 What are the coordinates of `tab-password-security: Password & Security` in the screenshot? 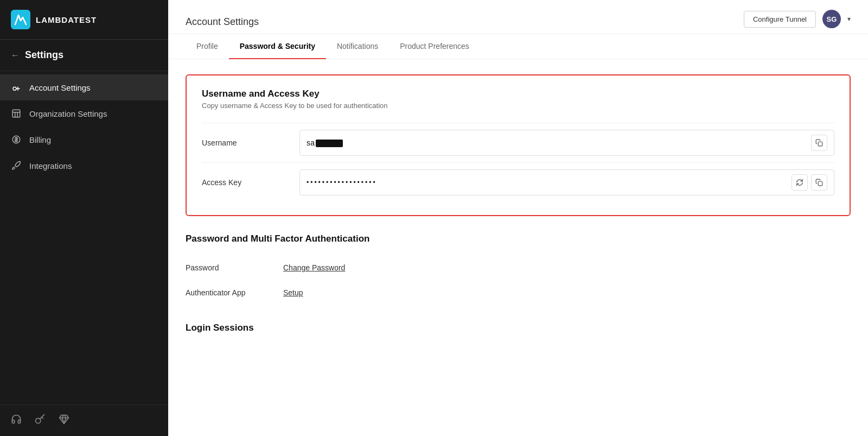 It's located at (278, 47).